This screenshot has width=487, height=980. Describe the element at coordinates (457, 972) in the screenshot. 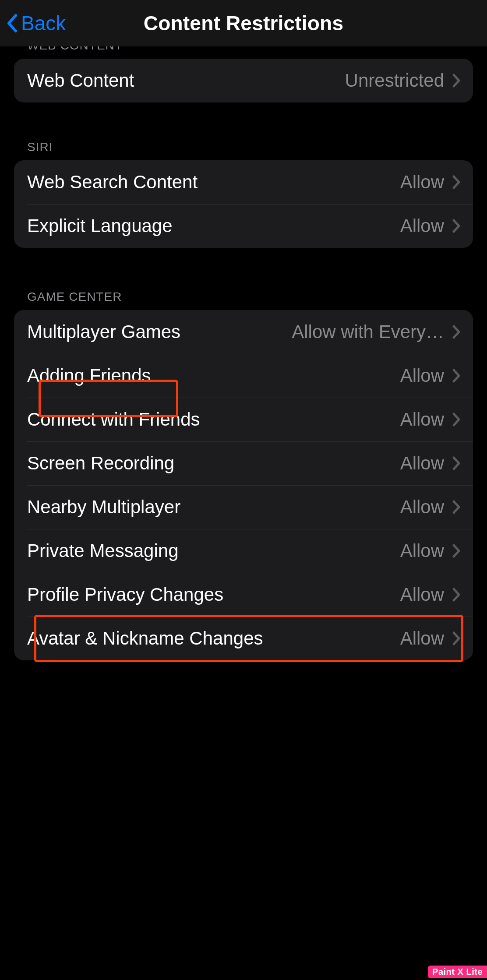

I see `watermark: Paint X Lite` at that location.